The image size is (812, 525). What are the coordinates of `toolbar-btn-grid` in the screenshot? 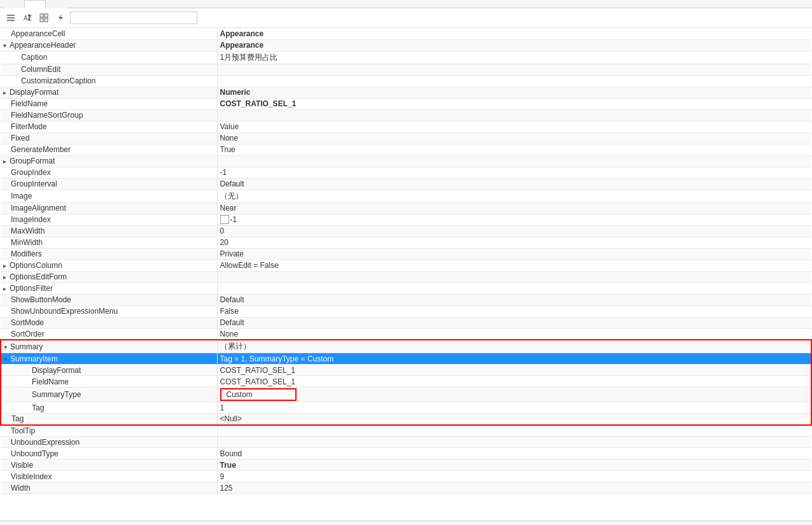 It's located at (44, 18).